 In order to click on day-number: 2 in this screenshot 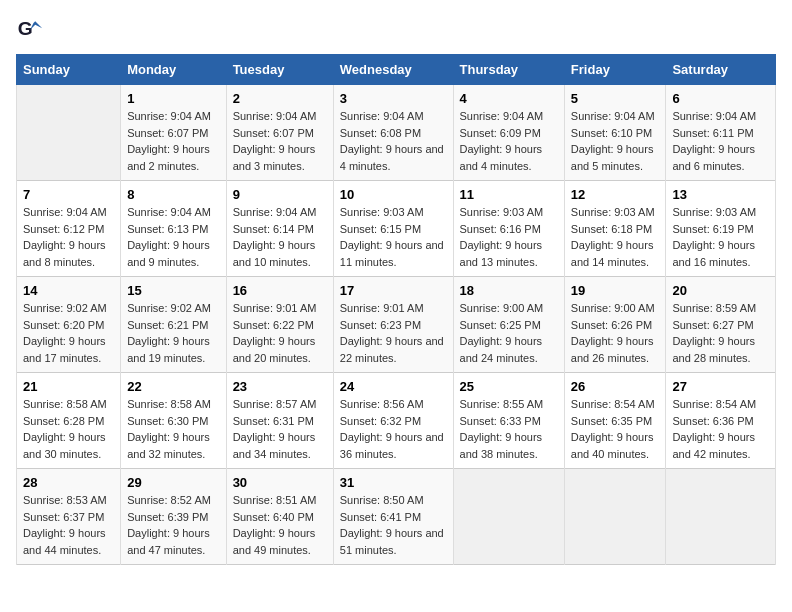, I will do `click(280, 98)`.